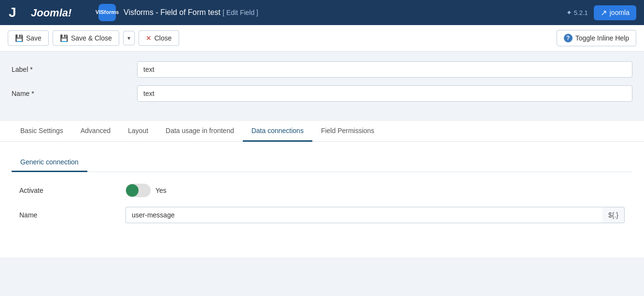 The height and width of the screenshot is (296, 644). What do you see at coordinates (17, 13) in the screenshot?
I see `joomla-logo-icon: J` at bounding box center [17, 13].